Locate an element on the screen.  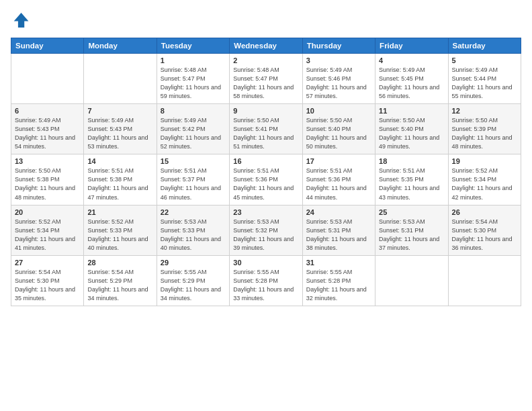
day-cell: 8Sunrise: 5:49 AMSunset: 5:42 PMDaylight… is located at coordinates (193, 129).